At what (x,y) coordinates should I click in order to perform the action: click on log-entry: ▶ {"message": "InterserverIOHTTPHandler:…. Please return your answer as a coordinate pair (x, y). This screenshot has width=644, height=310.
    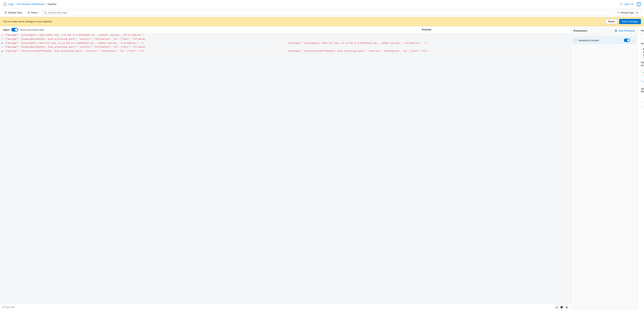
    Looking at the image, I should click on (286, 51).